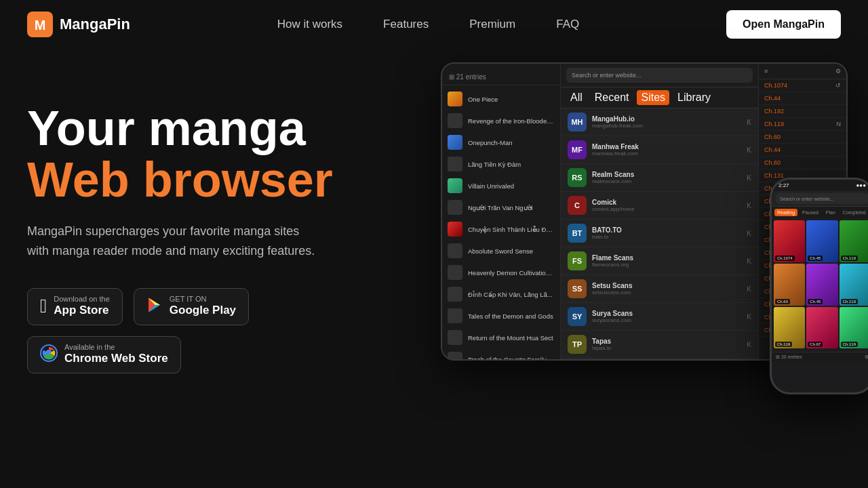  Describe the element at coordinates (867, 357) in the screenshot. I see `phone-settings-icon: ⚙` at that location.